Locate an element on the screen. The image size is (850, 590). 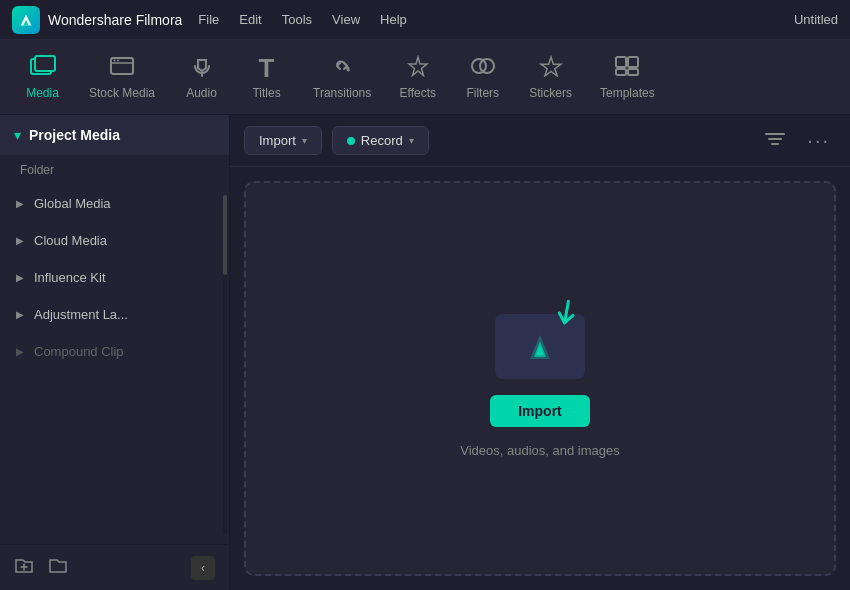
sidebar-item-label-global: Global Media is located at coordinates (72, 204).